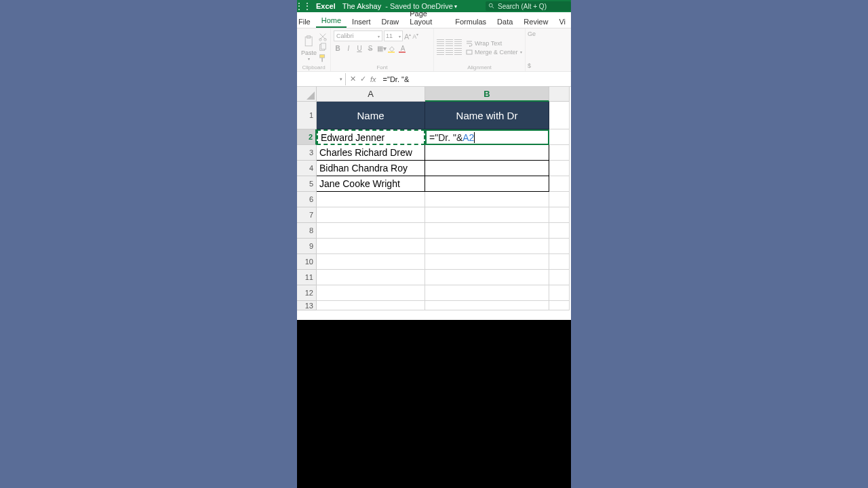  Describe the element at coordinates (371, 184) in the screenshot. I see `cell-a5: Jane Cooke Wright` at that location.